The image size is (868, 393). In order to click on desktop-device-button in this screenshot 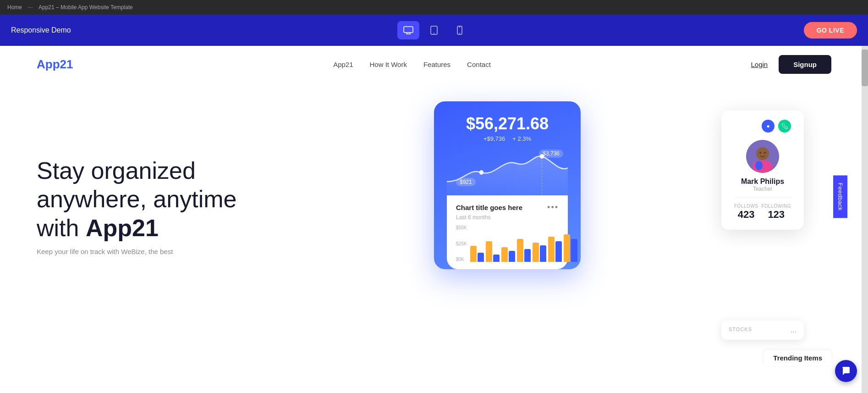, I will do `click(408, 30)`.